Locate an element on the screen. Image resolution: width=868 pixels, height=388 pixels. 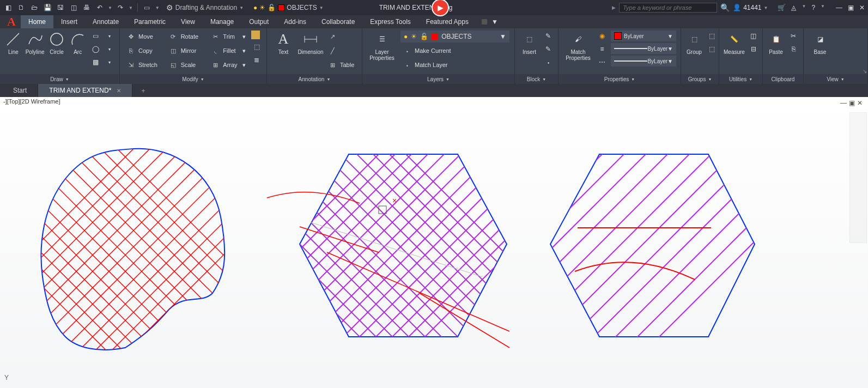
erase-tool-icon is located at coordinates (256, 35).